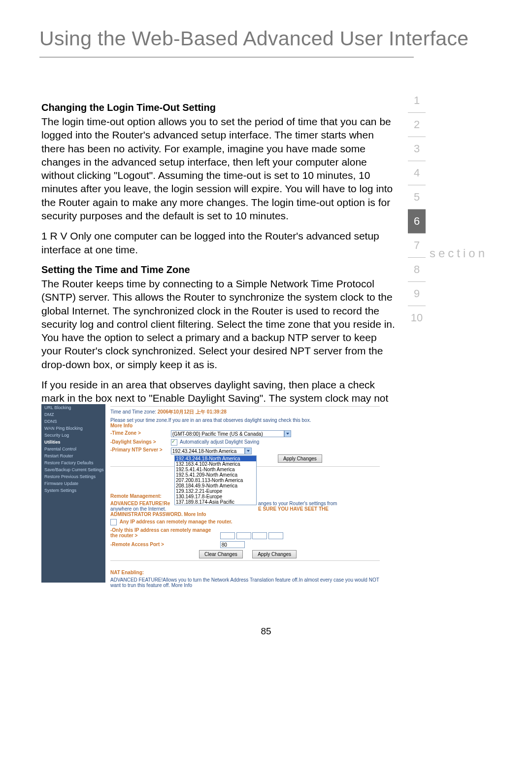 Image resolution: width=532 pixels, height=760 pixels. What do you see at coordinates (176, 521) in the screenshot?
I see `any-ip-text: Any IP address can remotely manage the r…` at bounding box center [176, 521].